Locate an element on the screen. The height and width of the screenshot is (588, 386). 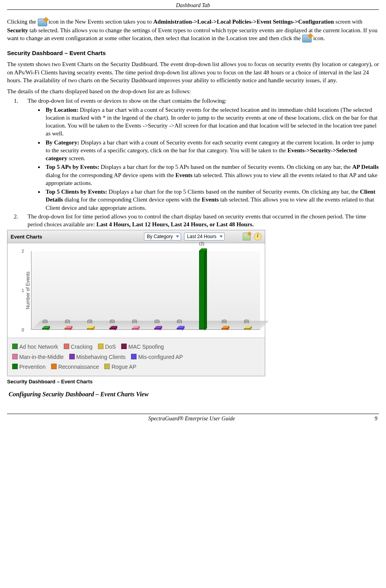
legend-label: Mis-configured AP is located at coordinates (161, 357).